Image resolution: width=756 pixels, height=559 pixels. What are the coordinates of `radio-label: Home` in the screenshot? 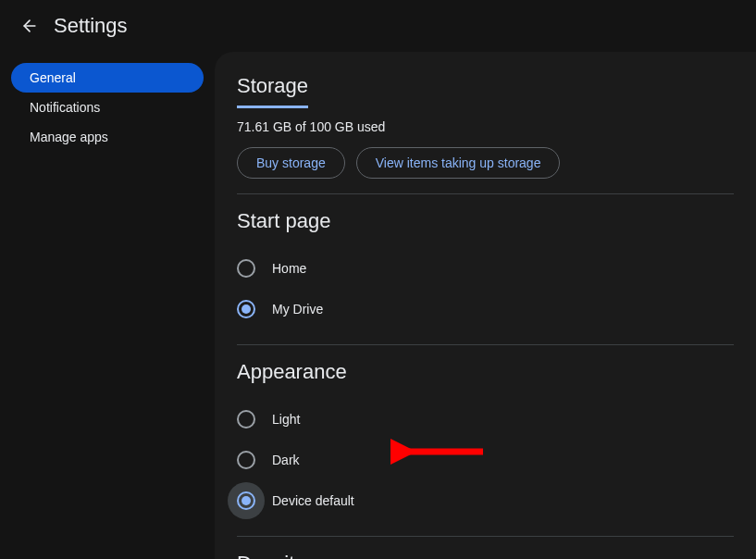 It's located at (289, 268).